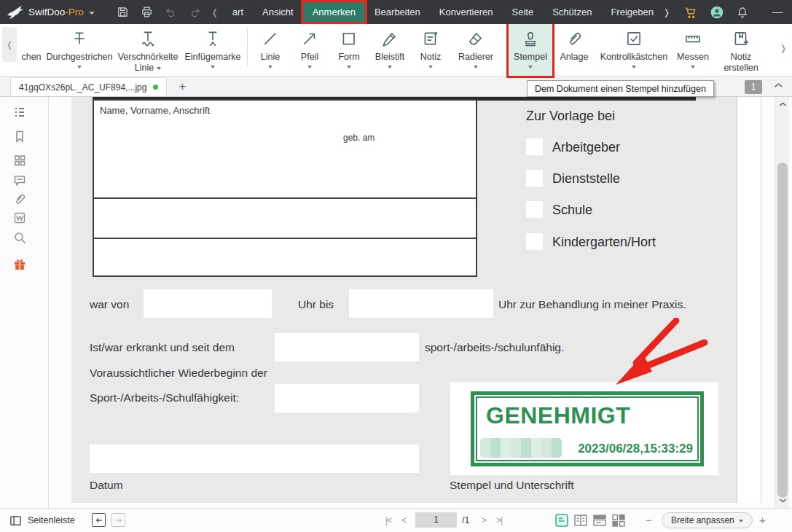 The width and height of the screenshot is (792, 532). What do you see at coordinates (523, 12) in the screenshot?
I see `menu-tab-seite: Seite` at bounding box center [523, 12].